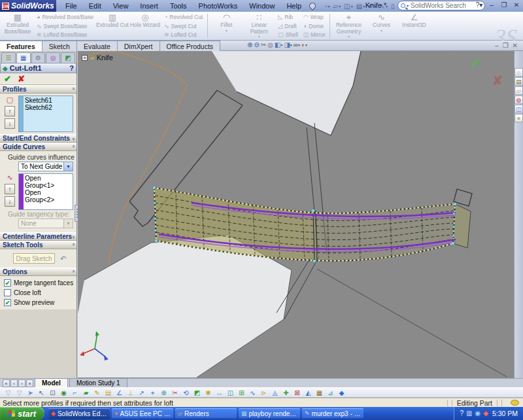 This screenshot has width=523, height=420. What do you see at coordinates (145, 26) in the screenshot?
I see `ribbon-button: ◎Hole Wizard` at bounding box center [145, 26].